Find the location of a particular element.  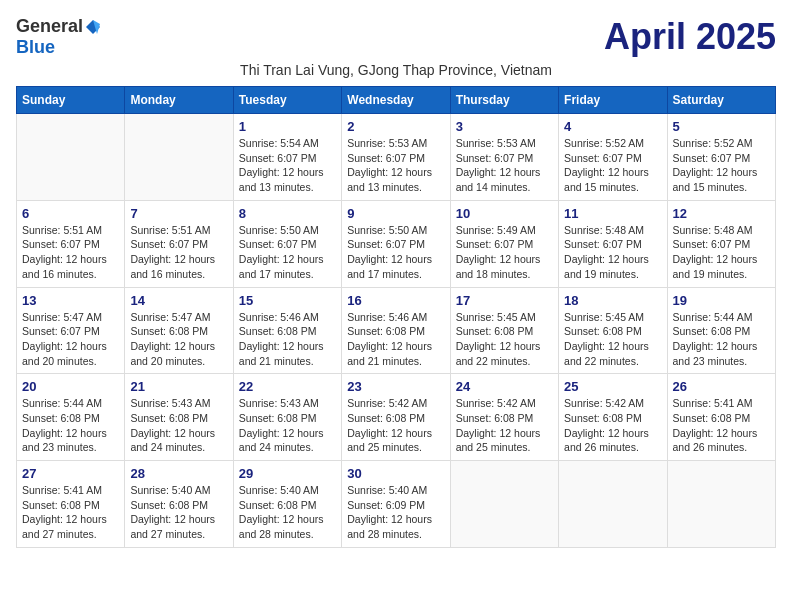

day-info: Sunrise: 5:49 AM Sunset: 6:07 PM Dayligh… is located at coordinates (504, 252).